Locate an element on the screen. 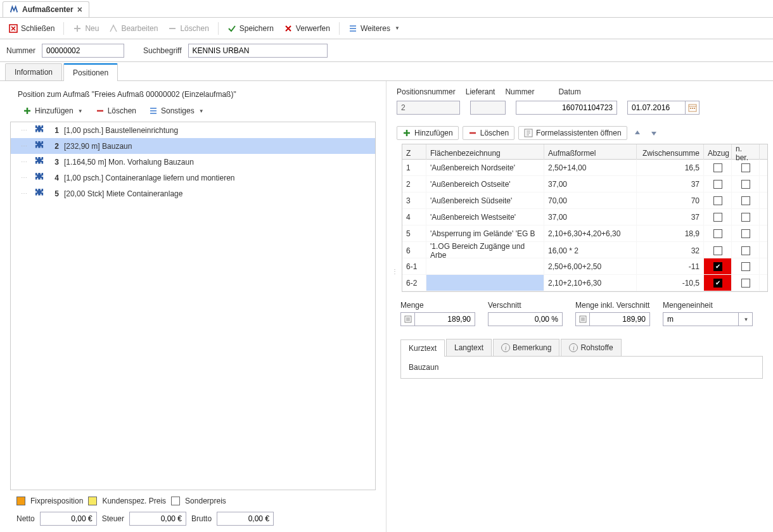 The image size is (773, 532). tree-connector-icon: ⋯ is located at coordinates (24, 130).